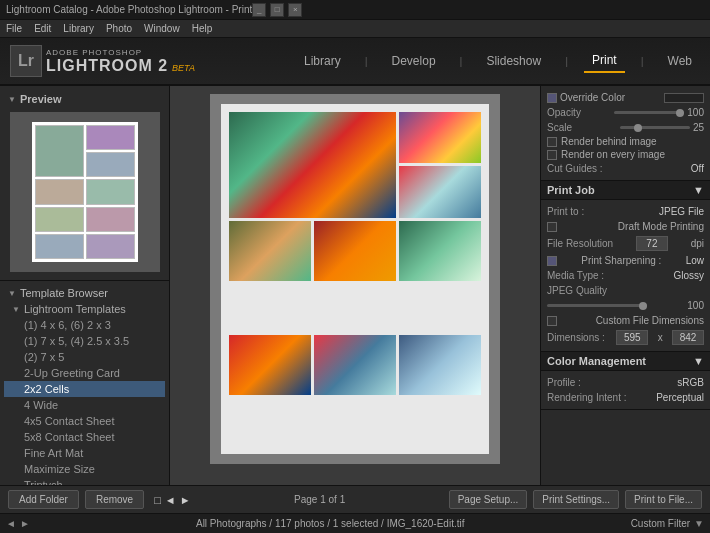  I want to click on jpeg-quality-thumb, so click(643, 306).